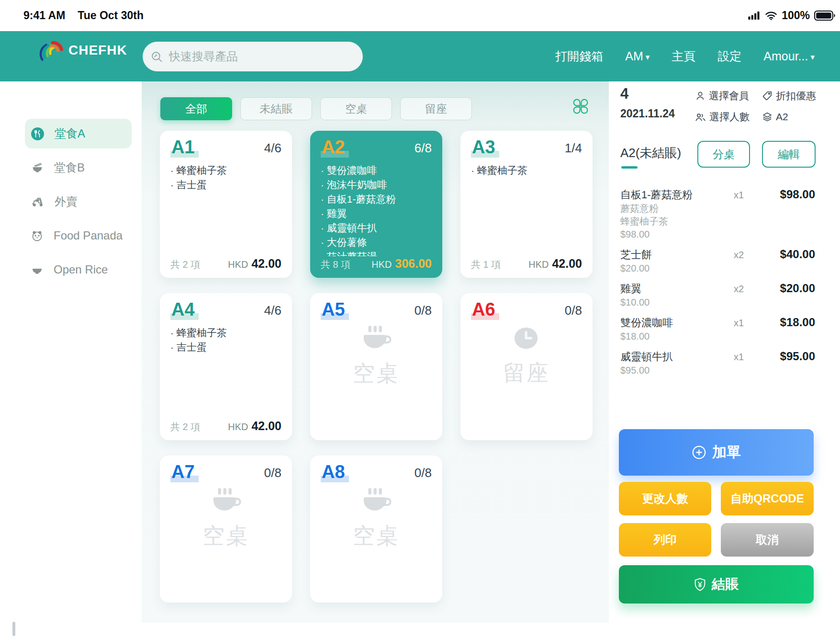  I want to click on checkout-label: 結賬, so click(725, 584).